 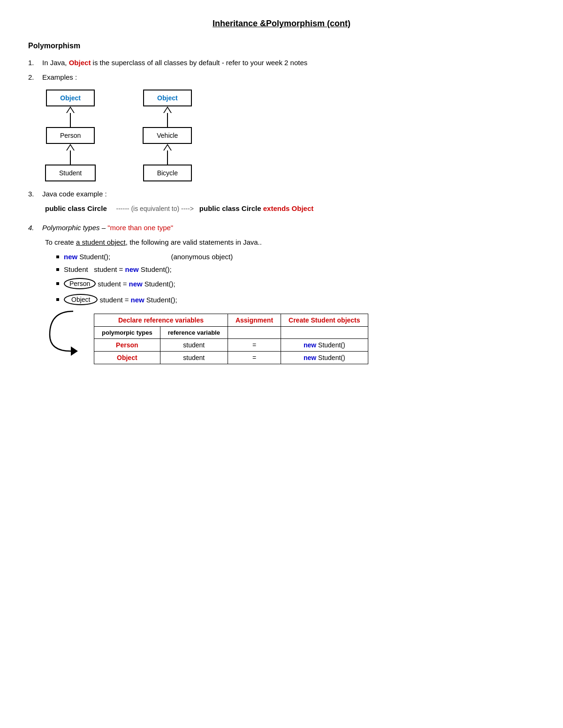 What do you see at coordinates (231, 345) in the screenshot?
I see `table-row-person: Person student = new Student()` at bounding box center [231, 345].